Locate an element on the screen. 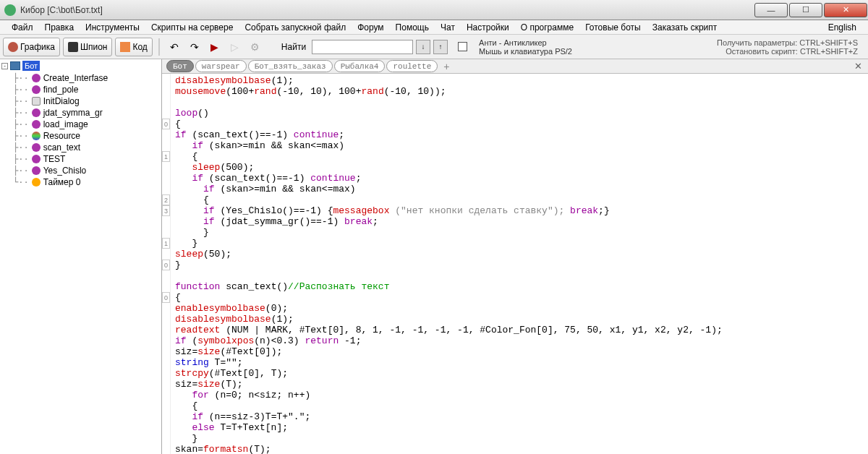 This screenshot has width=868, height=454. tab-graphics-label: Графика is located at coordinates (38, 47).